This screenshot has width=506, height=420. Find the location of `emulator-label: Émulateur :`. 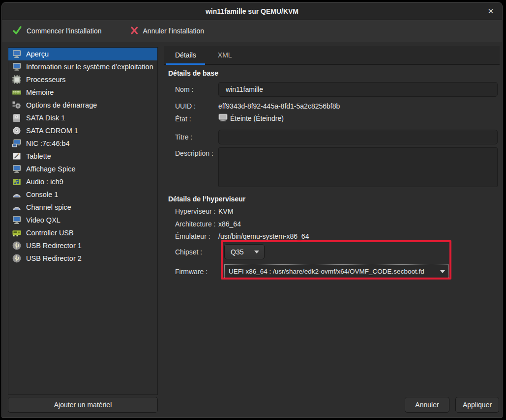

emulator-label: Émulateur : is located at coordinates (193, 236).